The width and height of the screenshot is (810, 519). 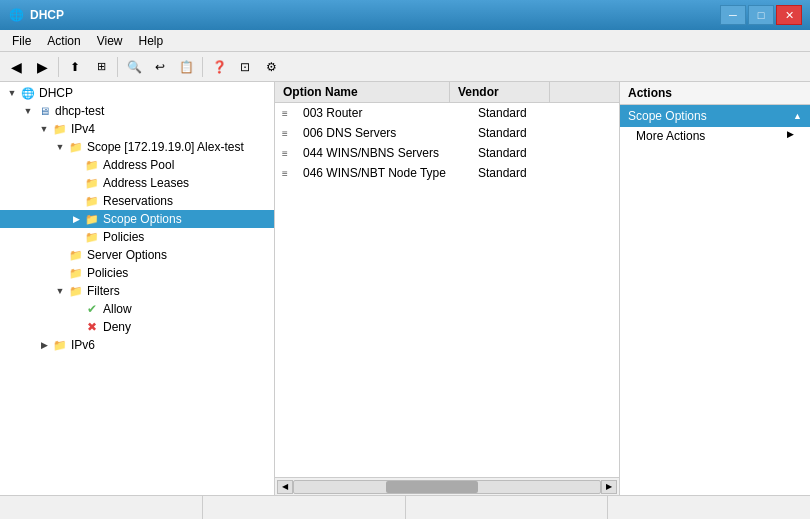 What do you see at coordinates (160, 67) in the screenshot?
I see `refresh-button: ↩` at bounding box center [160, 67].